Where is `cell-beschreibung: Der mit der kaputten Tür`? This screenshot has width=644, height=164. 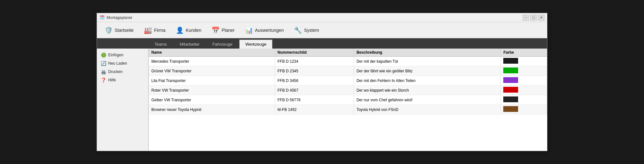
cell-beschreibung: Der mit der kaputten Tür is located at coordinates (427, 61).